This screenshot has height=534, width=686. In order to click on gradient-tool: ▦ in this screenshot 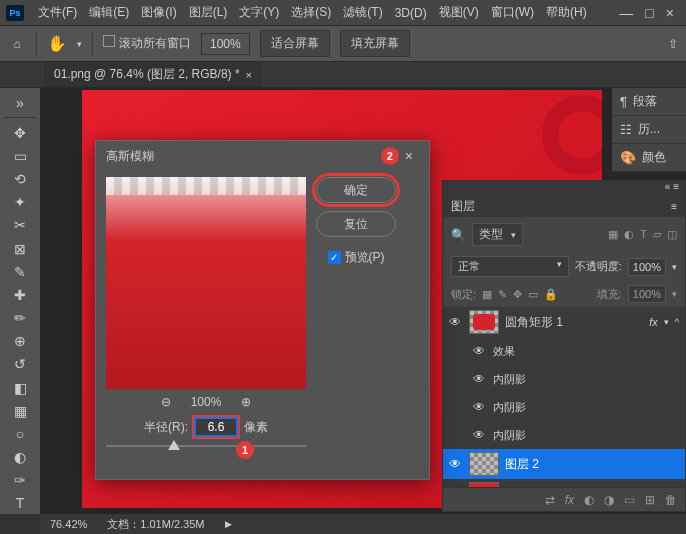, I will do `click(20, 410)`.